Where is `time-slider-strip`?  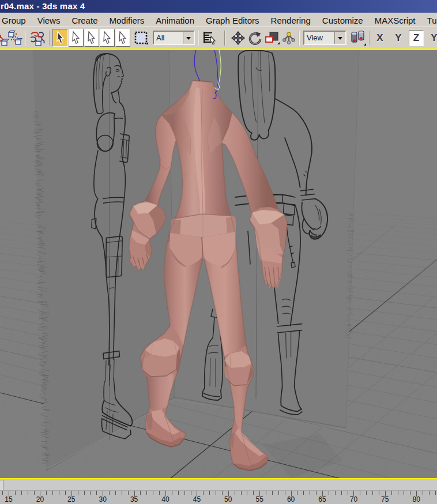
time-slider-strip is located at coordinates (218, 484).